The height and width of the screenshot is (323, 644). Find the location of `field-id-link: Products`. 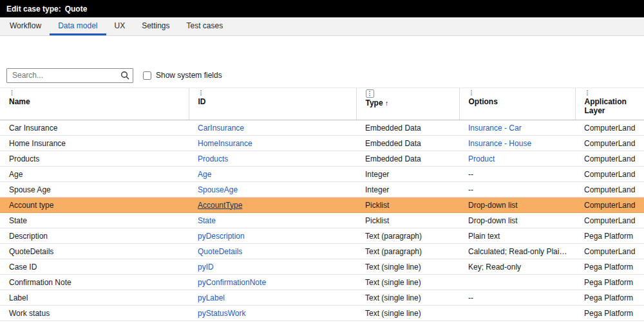

field-id-link: Products is located at coordinates (213, 159).